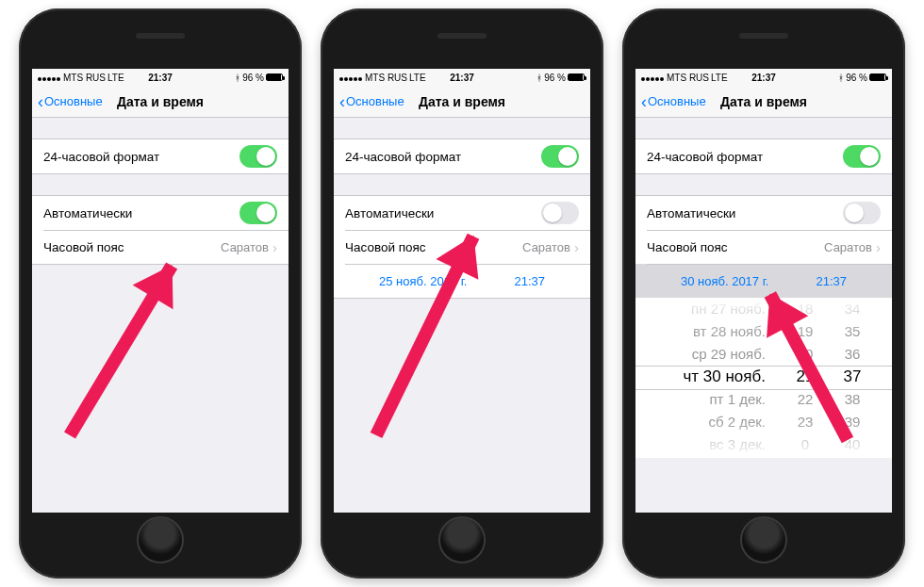  Describe the element at coordinates (764, 247) in the screenshot. I see `group-auto: Автоматически Часовой пояс Саратов › 30 …` at that location.